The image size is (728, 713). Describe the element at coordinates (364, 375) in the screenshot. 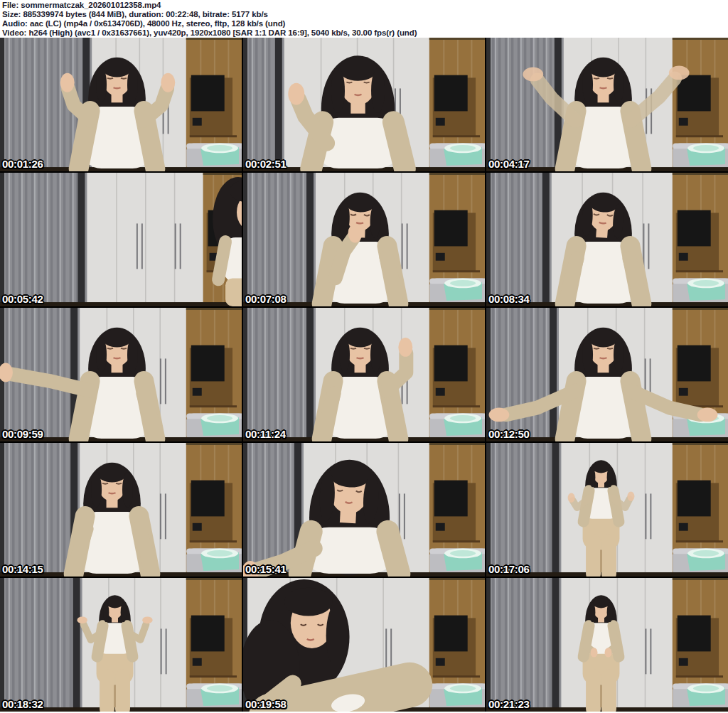

I see `video-thumbnail: 00:11:24` at that location.